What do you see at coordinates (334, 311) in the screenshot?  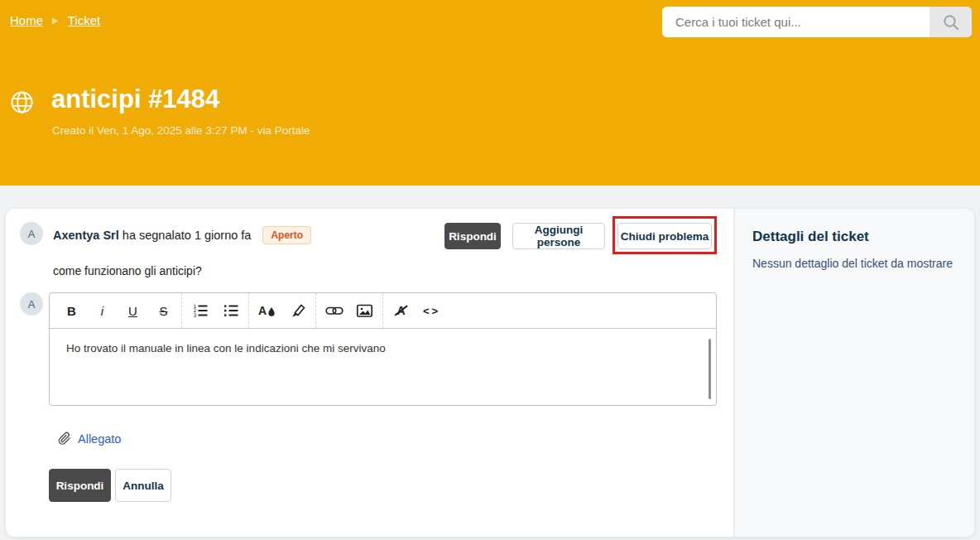 I see `insert-link-icon` at bounding box center [334, 311].